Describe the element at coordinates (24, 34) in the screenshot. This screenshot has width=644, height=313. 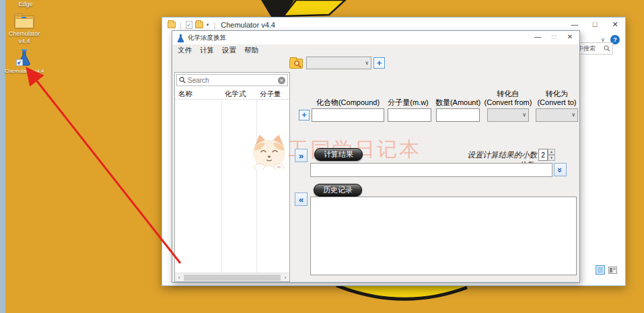
I see `icon-label-line1: Chemulator` at that location.